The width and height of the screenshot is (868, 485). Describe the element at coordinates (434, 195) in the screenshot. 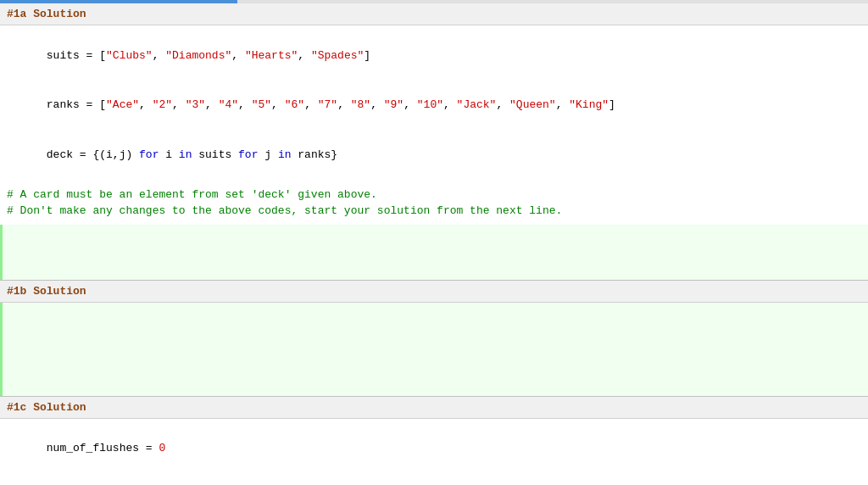

I see `code-line-comment1: # A card must be an element from set 'de…` at that location.